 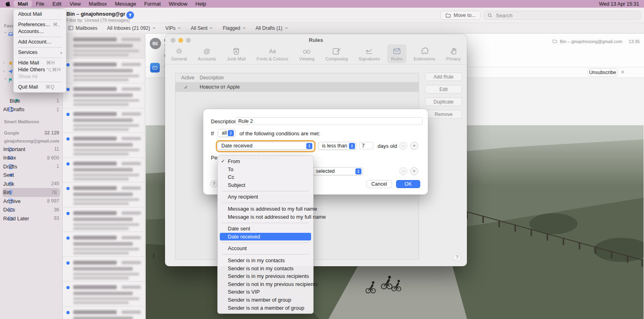 What do you see at coordinates (40, 52) in the screenshot?
I see `menu-item: Services ›` at bounding box center [40, 52].